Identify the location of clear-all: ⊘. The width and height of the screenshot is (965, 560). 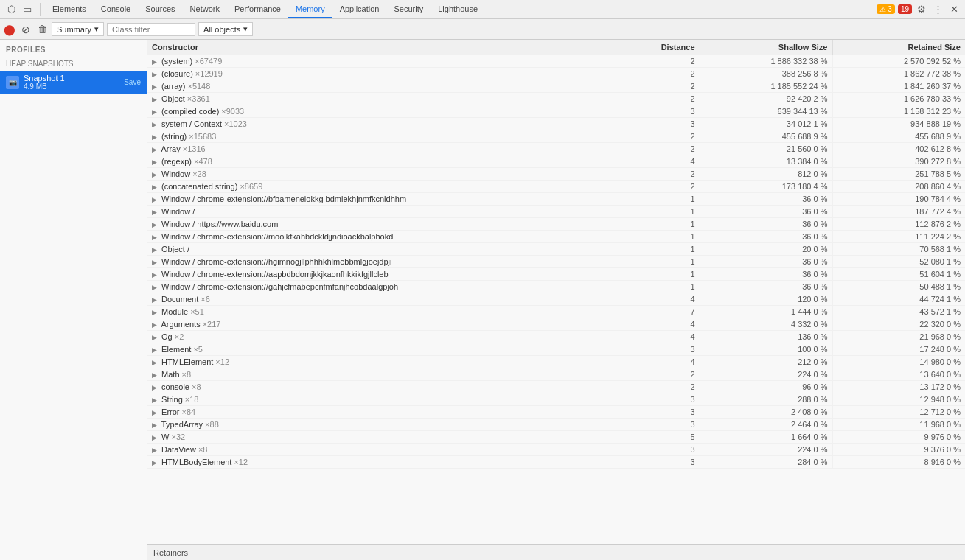
(26, 29).